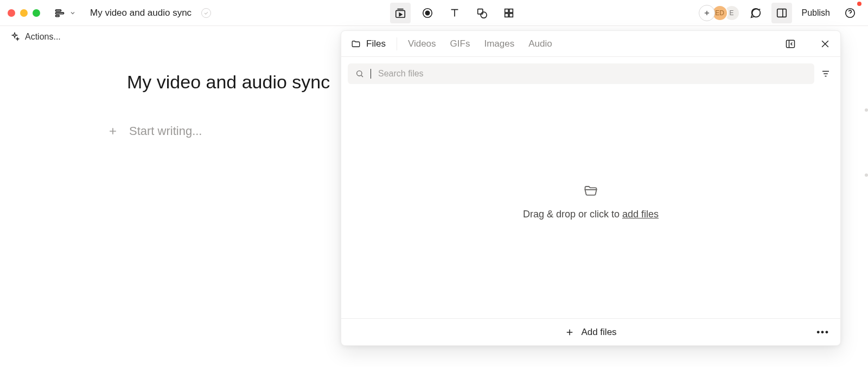 The image size is (868, 367). Describe the element at coordinates (816, 13) in the screenshot. I see `publish-button: Publish` at that location.